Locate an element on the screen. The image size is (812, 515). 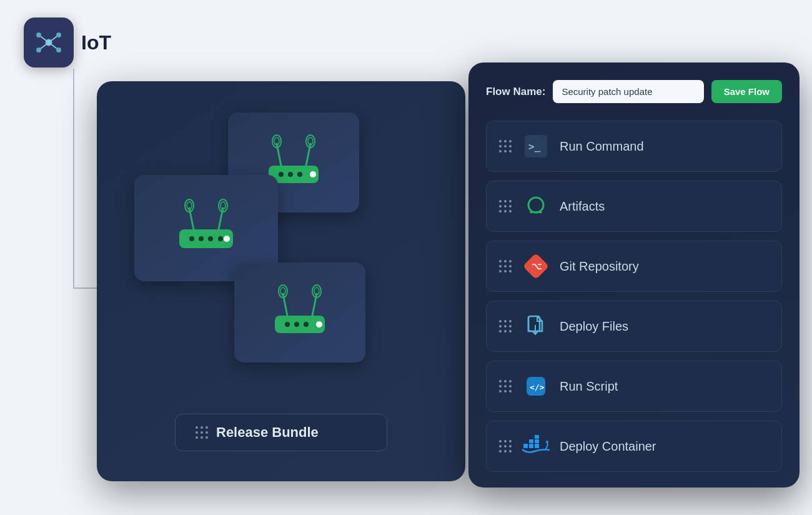
action-item-run-script: </> Run Script is located at coordinates (634, 386).